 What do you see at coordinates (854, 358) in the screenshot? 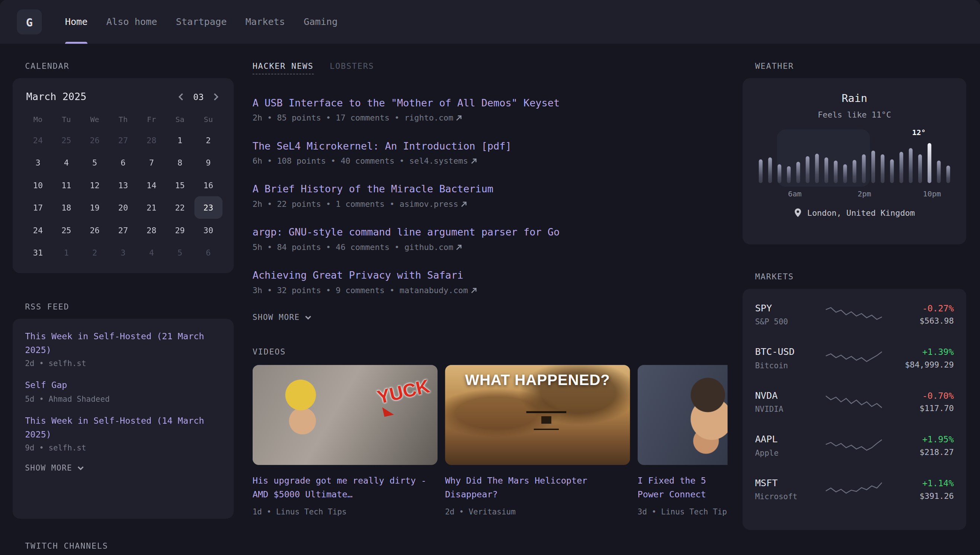
I see `market-row: BTC-USD Bitcoin +1.39% $84,999.29` at bounding box center [854, 358].